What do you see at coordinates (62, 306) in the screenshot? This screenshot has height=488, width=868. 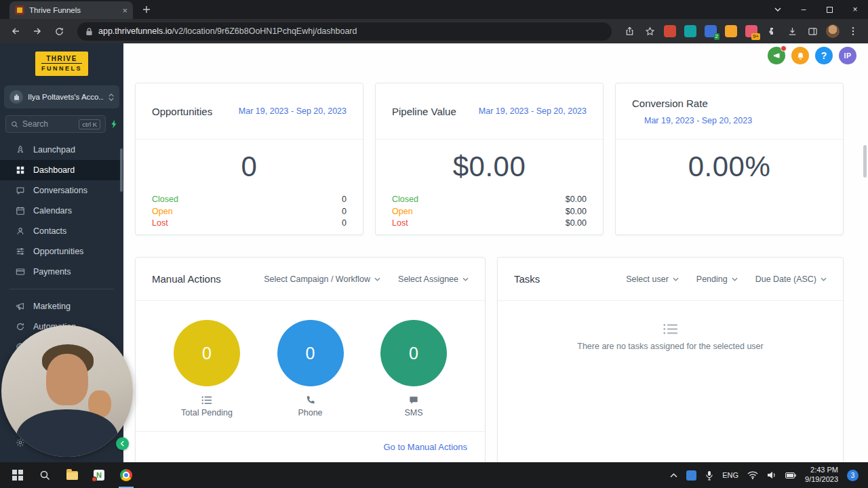 I see `sidebar-item-marketing: Marketing` at bounding box center [62, 306].